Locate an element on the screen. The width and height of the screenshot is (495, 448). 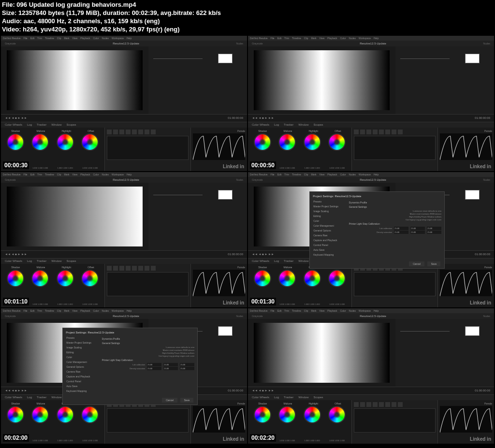
dialog-sidebar-item: Master Project Settings is located at coordinates (82, 343).